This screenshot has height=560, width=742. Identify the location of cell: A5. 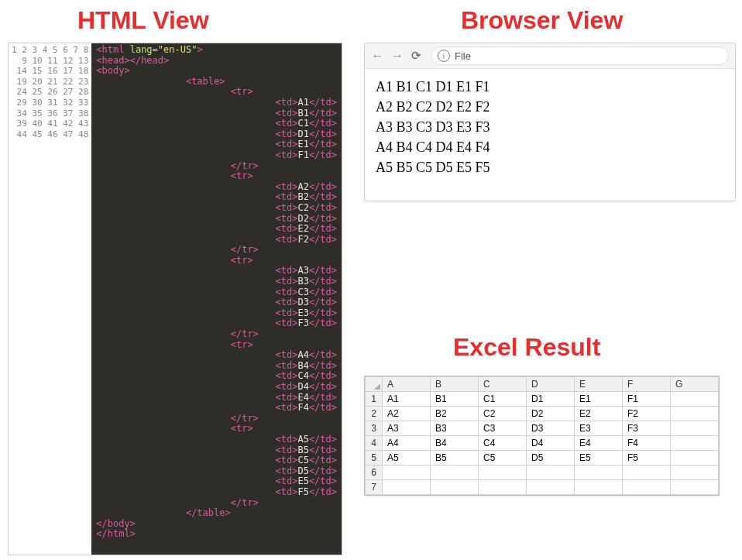
(407, 459).